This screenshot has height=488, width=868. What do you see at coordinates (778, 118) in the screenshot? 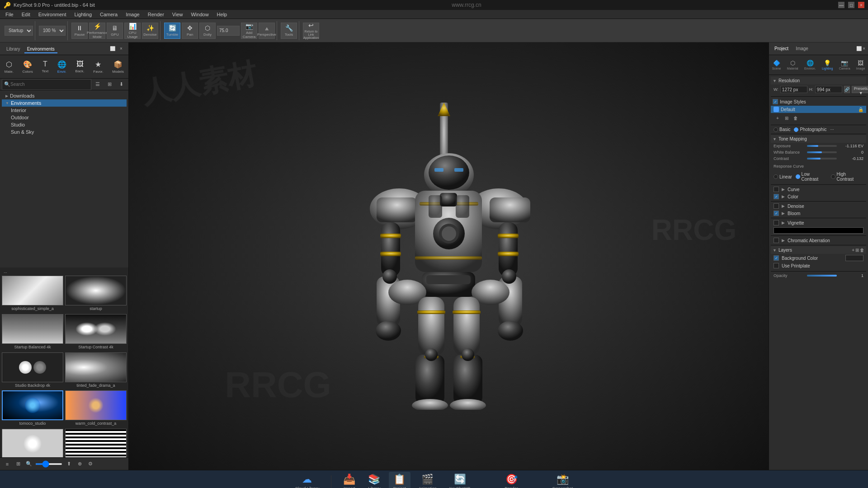
I see `add-style-button: +` at bounding box center [778, 118].